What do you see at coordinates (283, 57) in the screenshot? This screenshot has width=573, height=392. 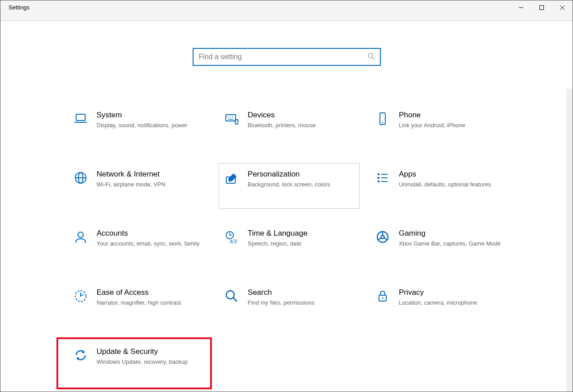 I see `search-input` at bounding box center [283, 57].